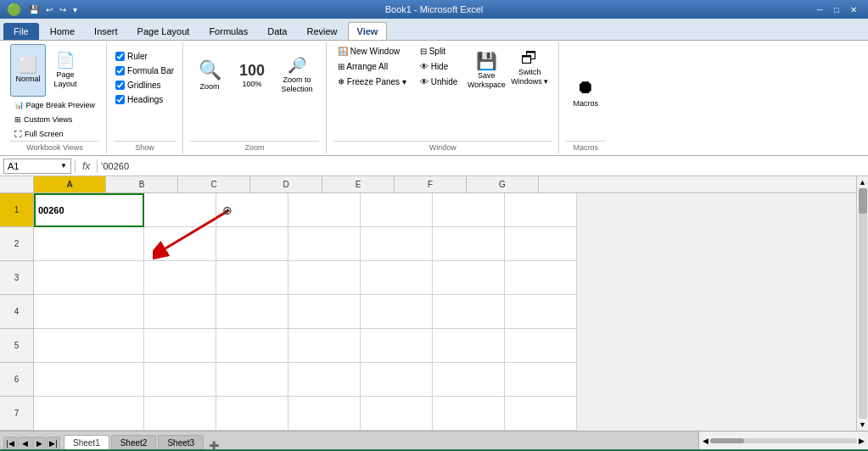 Image resolution: width=868 pixels, height=451 pixels. I want to click on cell-b3, so click(180, 278).